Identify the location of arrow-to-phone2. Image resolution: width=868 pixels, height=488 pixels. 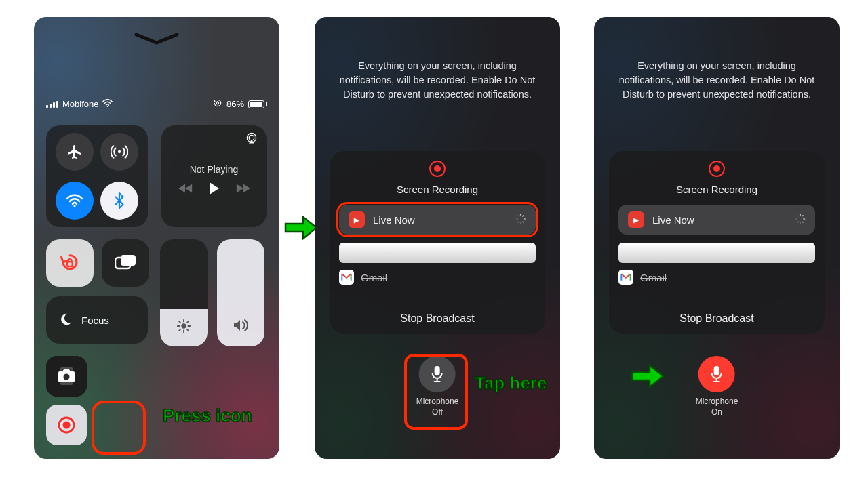
(301, 228).